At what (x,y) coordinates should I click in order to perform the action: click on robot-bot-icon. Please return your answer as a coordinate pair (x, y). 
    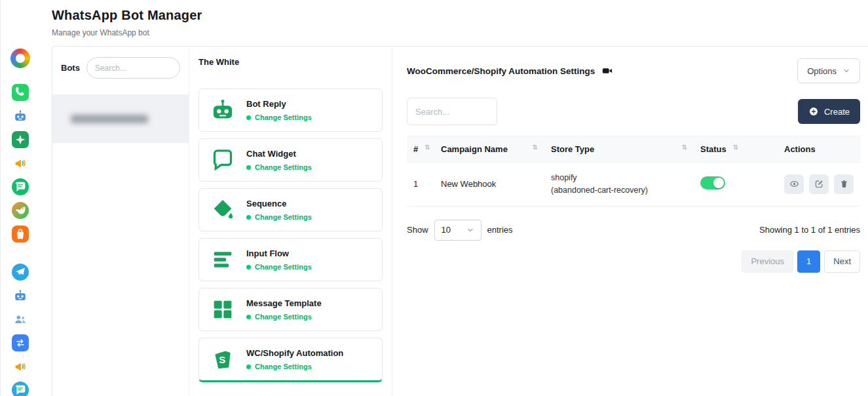
    Looking at the image, I should click on (20, 116).